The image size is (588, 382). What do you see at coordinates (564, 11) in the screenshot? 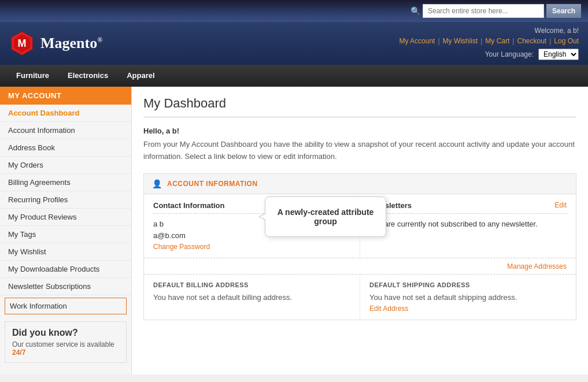
I see `search-button: Search` at bounding box center [564, 11].